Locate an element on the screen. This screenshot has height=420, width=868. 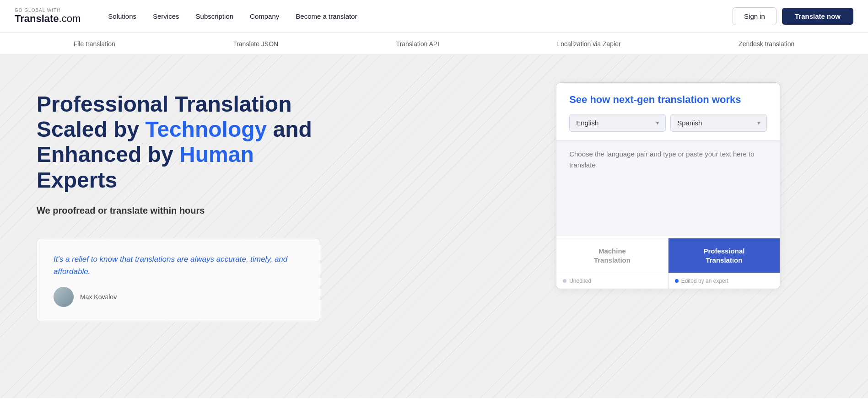
unedited-dot is located at coordinates (565, 281).